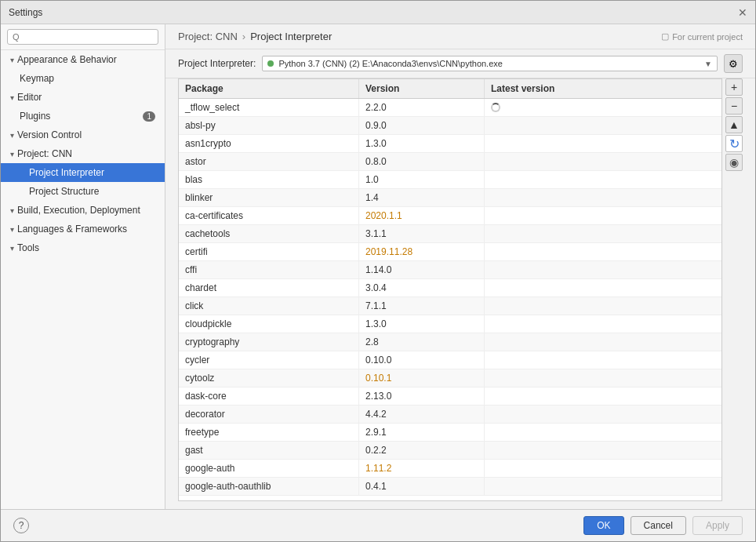  I want to click on package-name: freetype, so click(269, 432).